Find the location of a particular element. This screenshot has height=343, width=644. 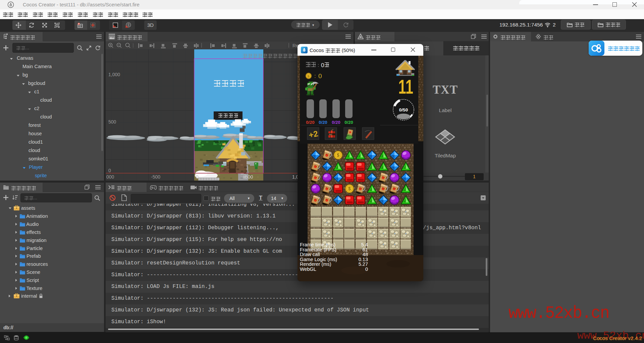

svg-text: +2 is located at coordinates (313, 134).